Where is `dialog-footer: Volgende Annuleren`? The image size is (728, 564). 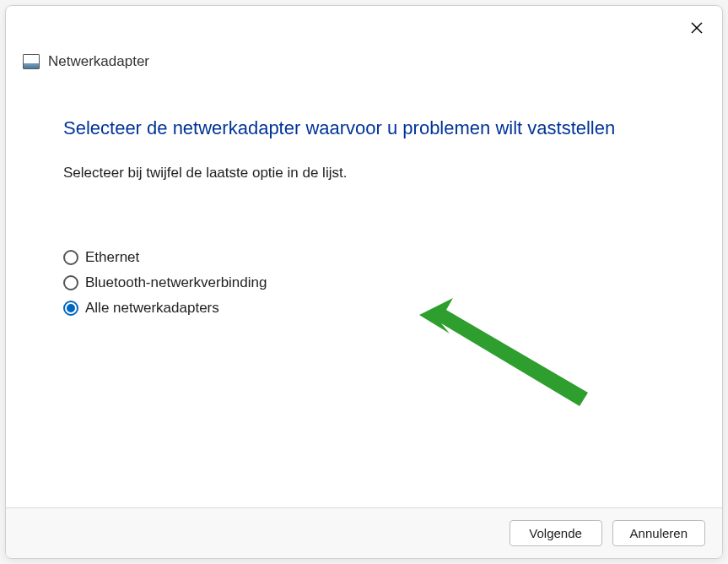 dialog-footer: Volgende Annuleren is located at coordinates (364, 533).